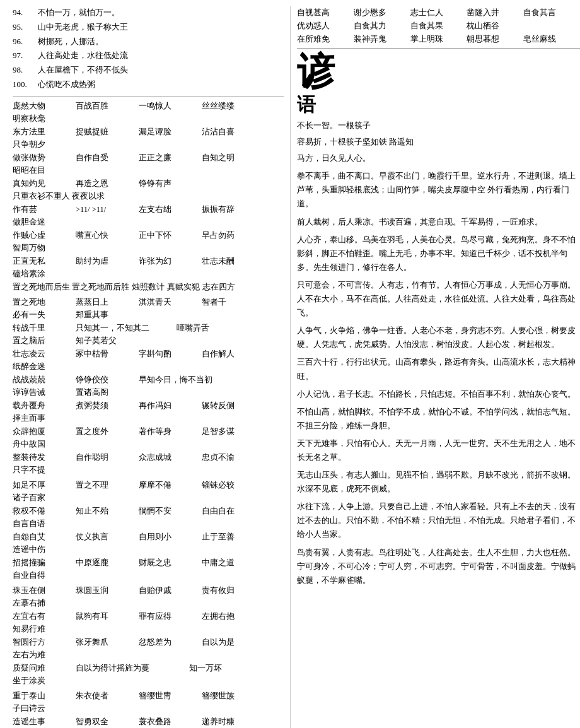 The image size is (580, 728). I want to click on grid-cell: 置诸高阁, so click(107, 392).